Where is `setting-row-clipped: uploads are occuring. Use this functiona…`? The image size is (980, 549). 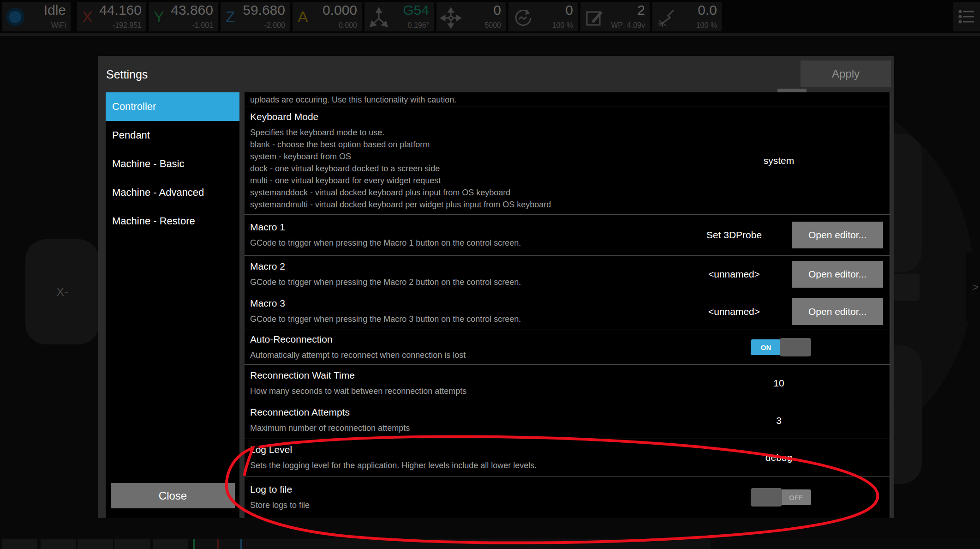
setting-row-clipped: uploads are occuring. Use this functiona… is located at coordinates (567, 100).